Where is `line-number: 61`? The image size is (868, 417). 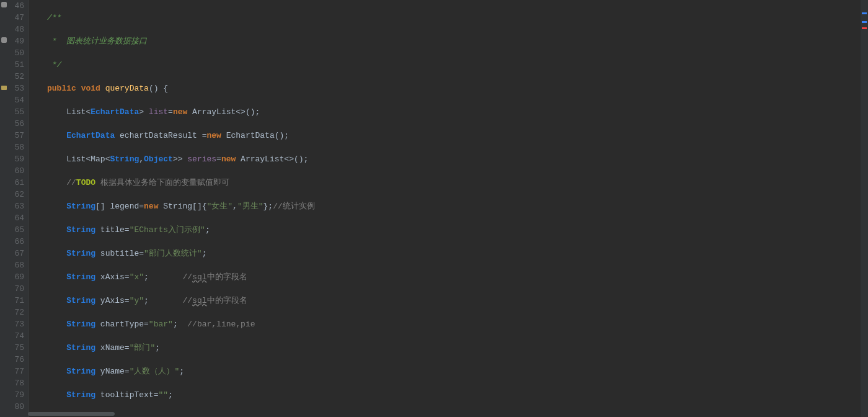 line-number: 61 is located at coordinates (14, 182).